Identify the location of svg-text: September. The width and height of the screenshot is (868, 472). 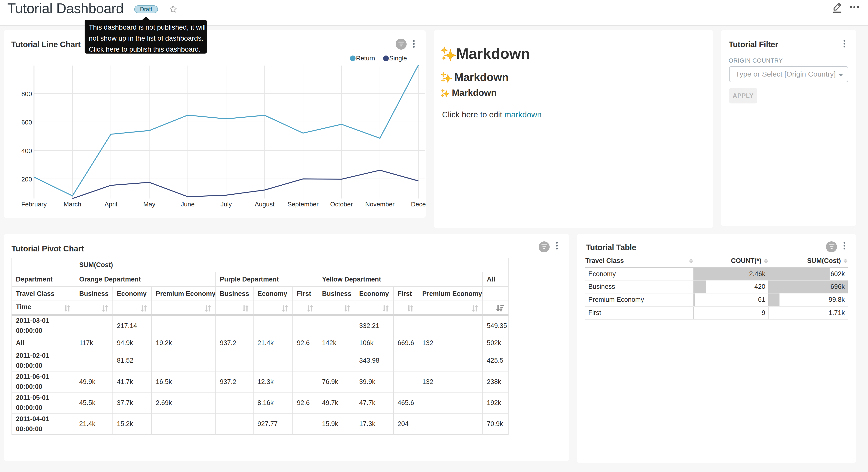
(303, 204).